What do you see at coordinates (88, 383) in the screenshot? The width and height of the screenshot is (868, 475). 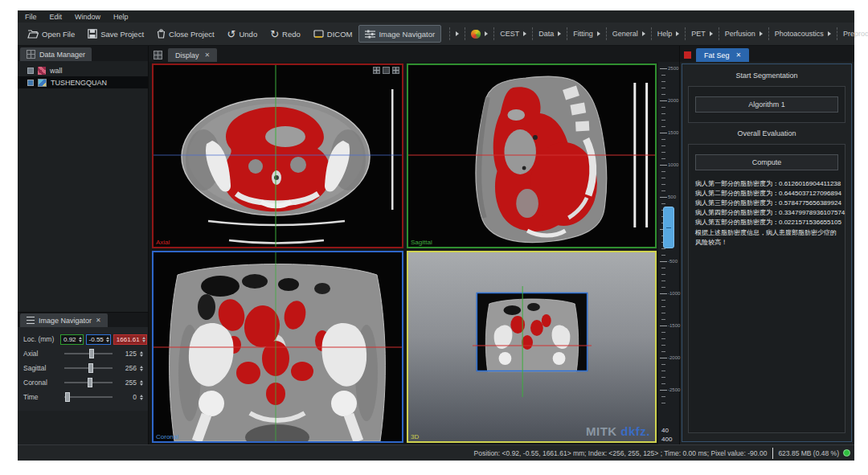 I see `coronal-slider` at bounding box center [88, 383].